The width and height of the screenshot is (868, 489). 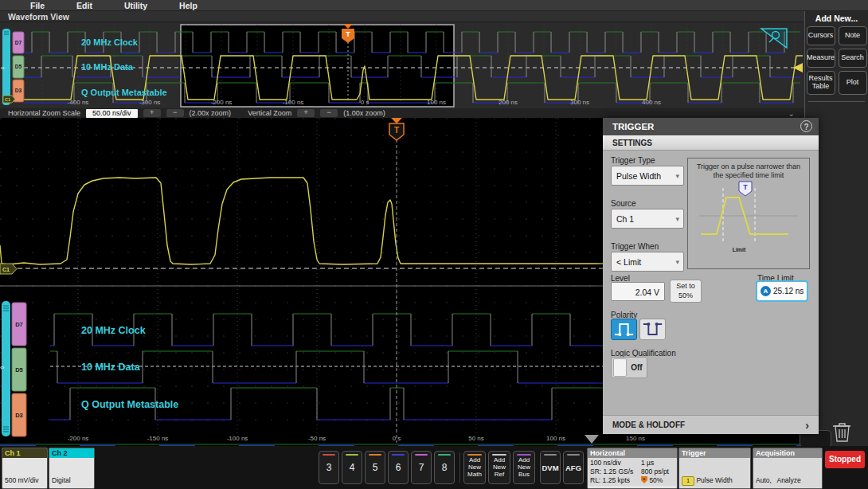 I want to click on trigger-help-diagram: Trigger on a pulse narrower than the spe…, so click(x=749, y=213).